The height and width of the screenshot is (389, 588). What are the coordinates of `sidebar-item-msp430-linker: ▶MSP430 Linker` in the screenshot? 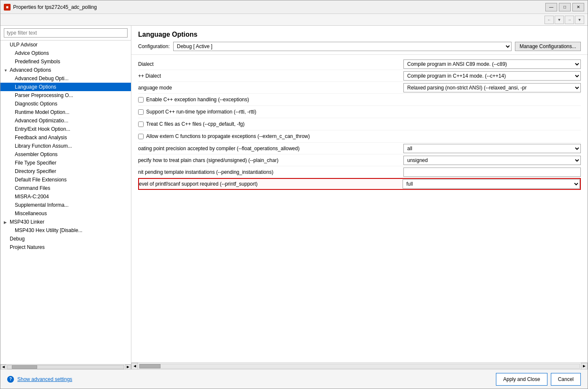 It's located at (66, 222).